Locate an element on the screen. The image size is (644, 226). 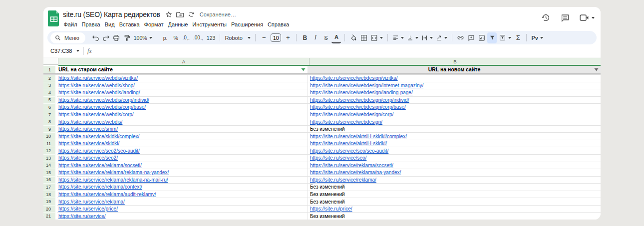
pv-button: Pv is located at coordinates (537, 38).